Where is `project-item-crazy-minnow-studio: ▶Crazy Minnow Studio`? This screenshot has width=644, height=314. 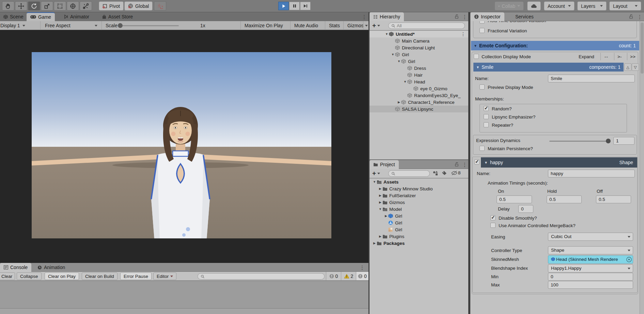 project-item-crazy-minnow-studio: ▶Crazy Minnow Studio is located at coordinates (419, 189).